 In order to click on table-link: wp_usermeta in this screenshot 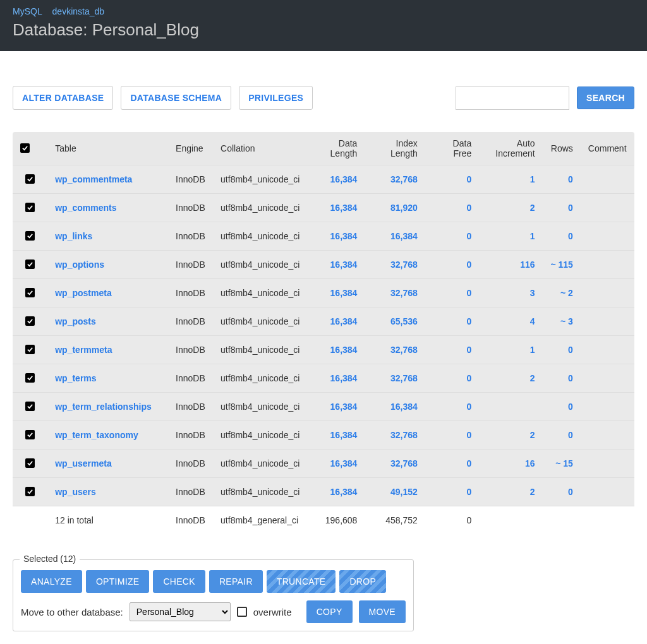, I will do `click(83, 463)`.